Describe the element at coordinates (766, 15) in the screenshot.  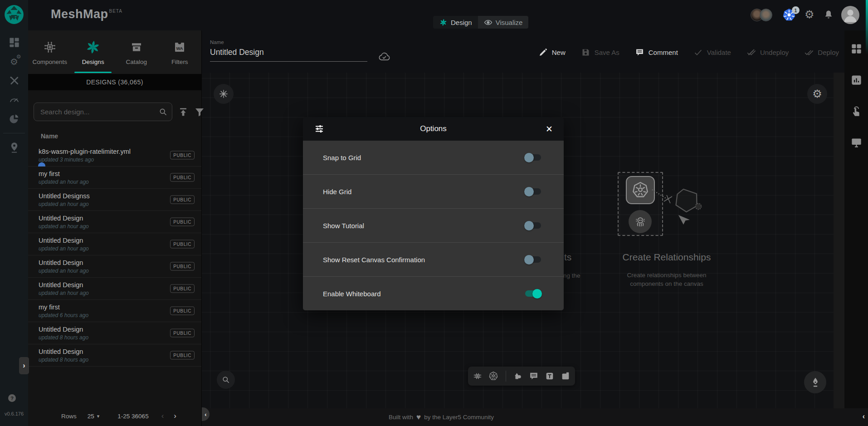
I see `collaborator-avatar` at that location.